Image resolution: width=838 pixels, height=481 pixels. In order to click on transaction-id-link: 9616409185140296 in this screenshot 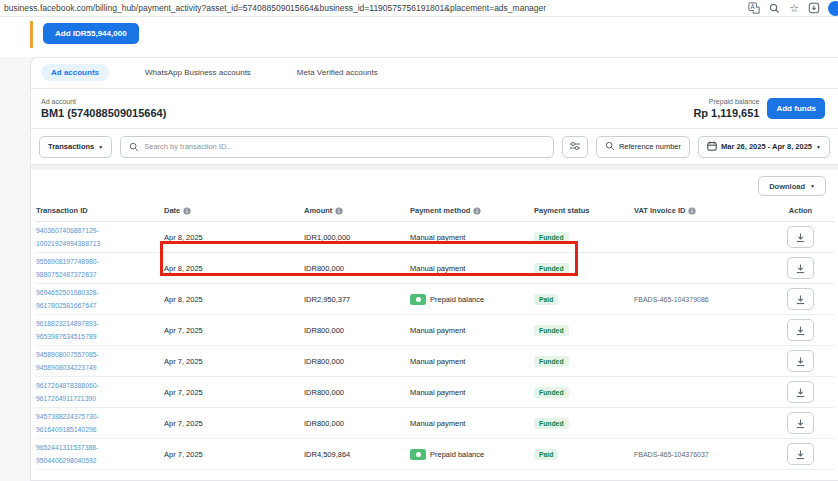, I will do `click(66, 430)`.